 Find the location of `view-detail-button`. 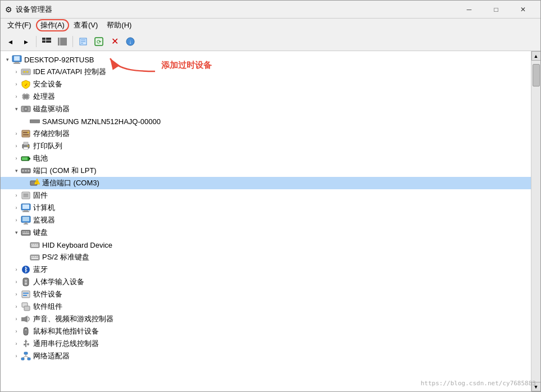

view-detail-button is located at coordinates (62, 42).